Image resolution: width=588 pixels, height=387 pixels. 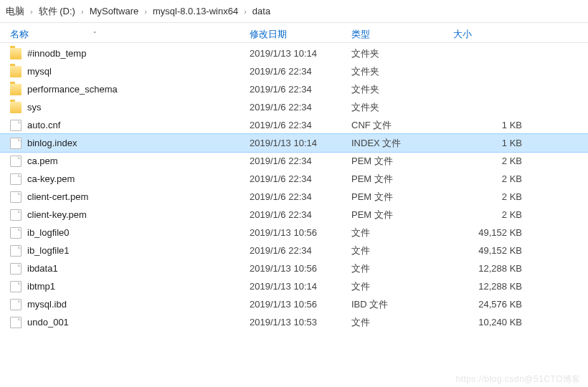 I want to click on file-name-cell: performance_schema, so click(x=125, y=90).